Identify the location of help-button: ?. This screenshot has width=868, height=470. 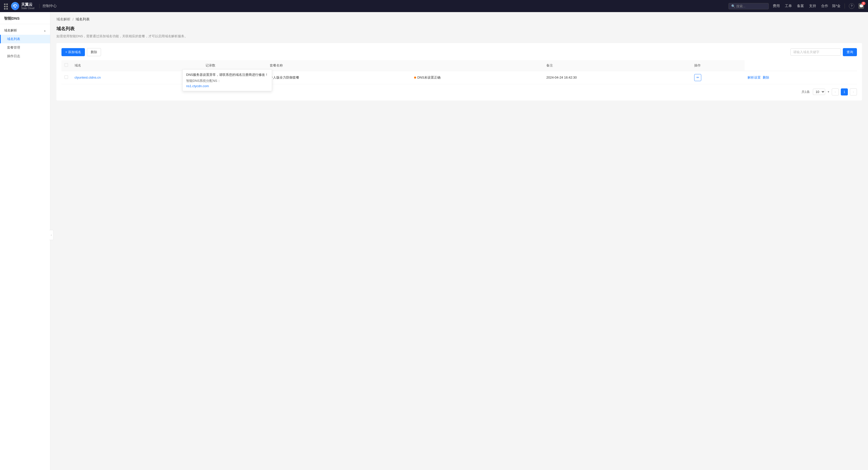
(852, 6).